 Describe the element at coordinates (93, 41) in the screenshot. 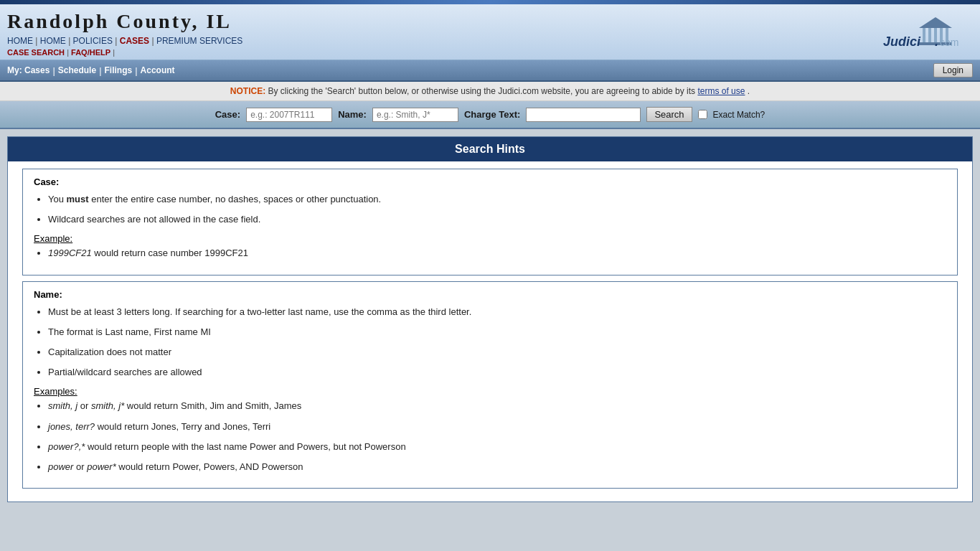

I see `nav-policies: POLICIES` at that location.